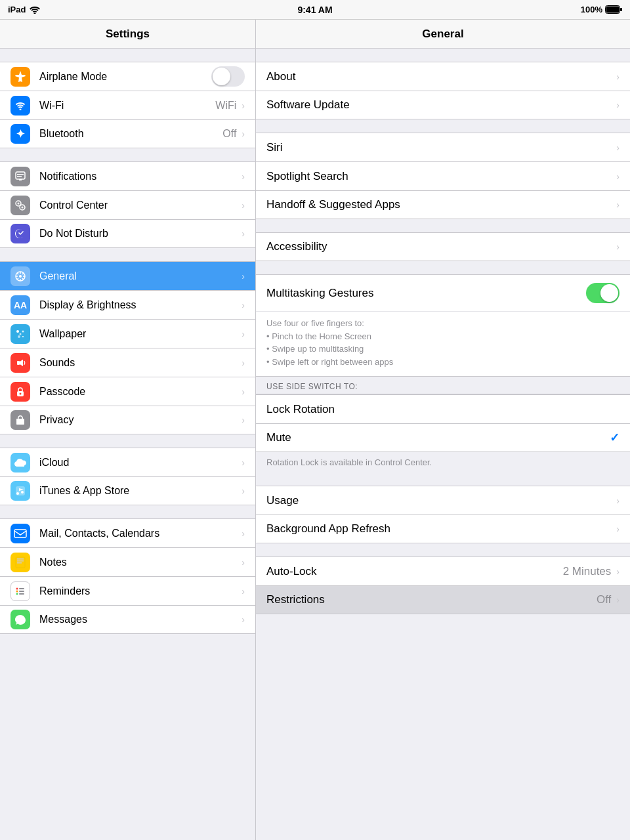 This screenshot has height=840, width=630. What do you see at coordinates (127, 234) in the screenshot?
I see `donotdisturb-cell: Do Not Disturb ›` at bounding box center [127, 234].